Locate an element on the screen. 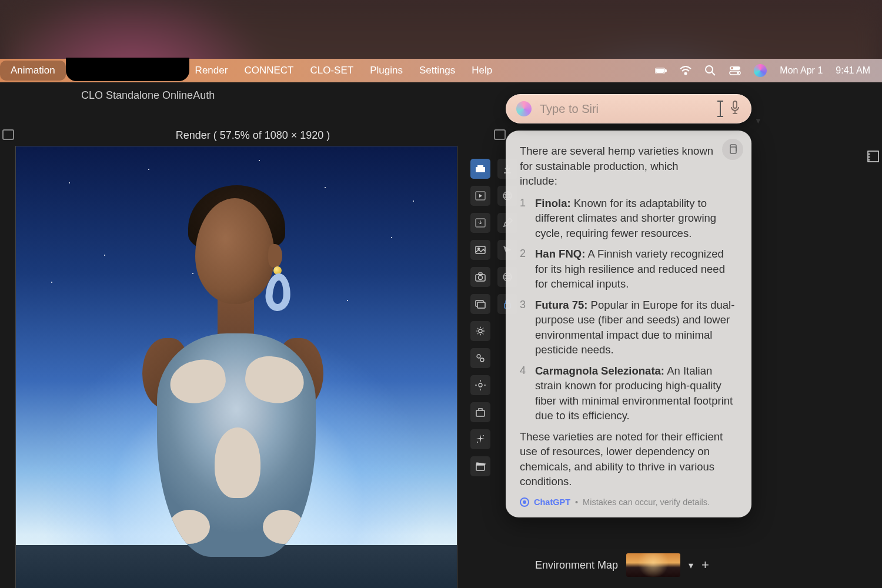 Image resolution: width=882 pixels, height=588 pixels. display-notch is located at coordinates (128, 69).